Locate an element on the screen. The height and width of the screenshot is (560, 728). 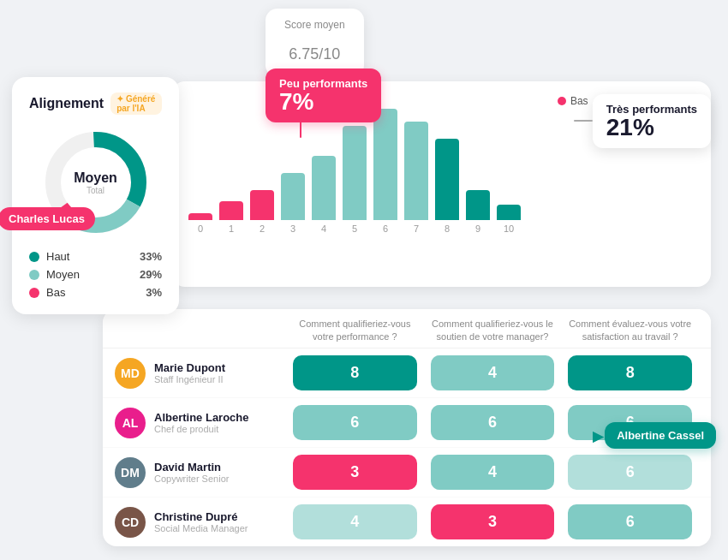
avatar: MD is located at coordinates (130, 373).